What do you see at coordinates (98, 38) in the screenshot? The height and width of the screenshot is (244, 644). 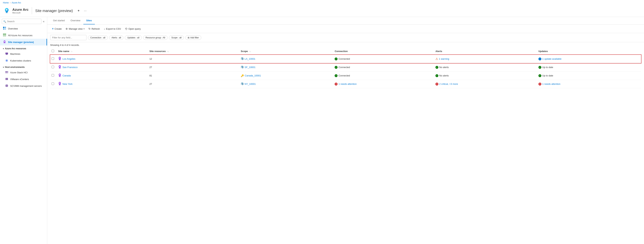 I see `filter-connection-pill: Connection : all` at bounding box center [98, 38].